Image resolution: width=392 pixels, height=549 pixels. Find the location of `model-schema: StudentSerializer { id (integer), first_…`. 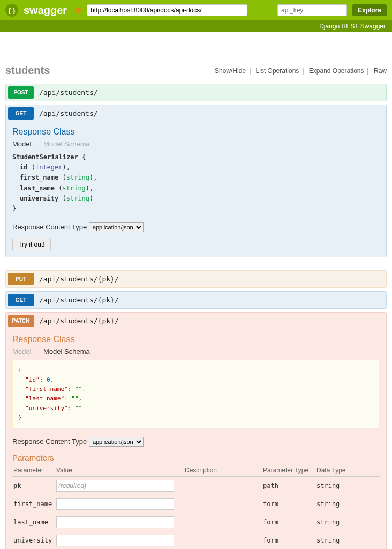

model-schema: StudentSerializer { id (integer), first_… is located at coordinates (196, 183).